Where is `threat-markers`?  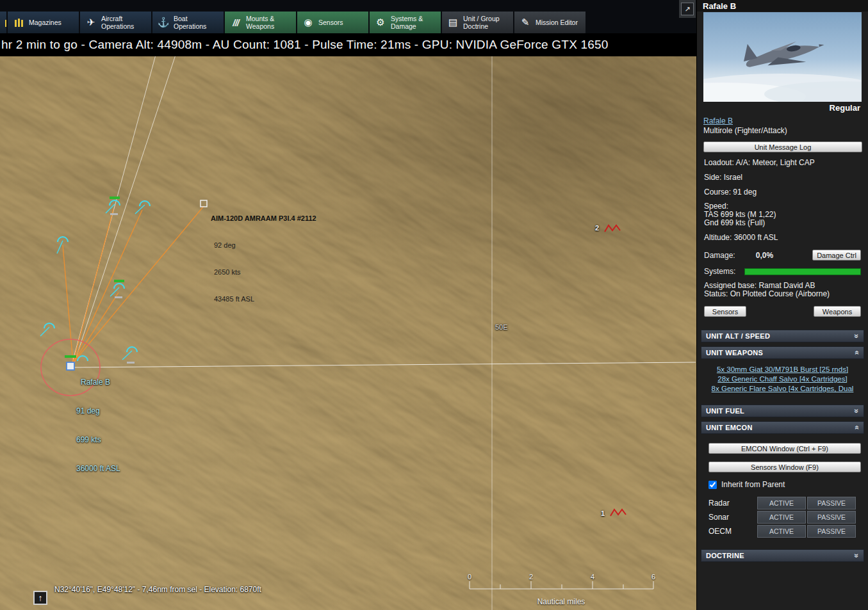
threat-markers is located at coordinates (615, 371).